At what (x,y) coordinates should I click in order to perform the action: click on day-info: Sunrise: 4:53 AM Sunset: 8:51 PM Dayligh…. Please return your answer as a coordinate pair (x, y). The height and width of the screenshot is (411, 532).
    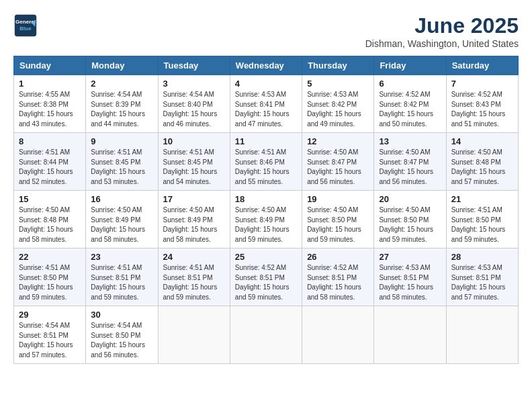
    Looking at the image, I should click on (482, 283).